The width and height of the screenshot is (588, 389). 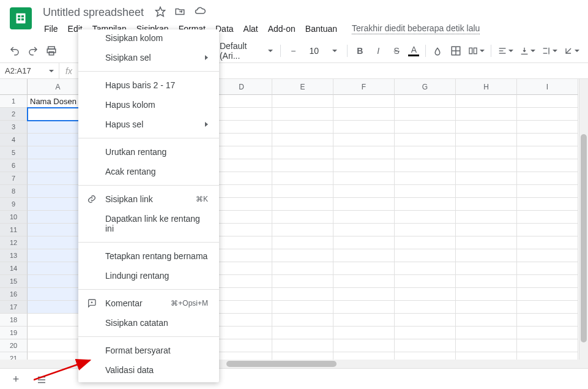 I want to click on cell-E13, so click(x=303, y=256).